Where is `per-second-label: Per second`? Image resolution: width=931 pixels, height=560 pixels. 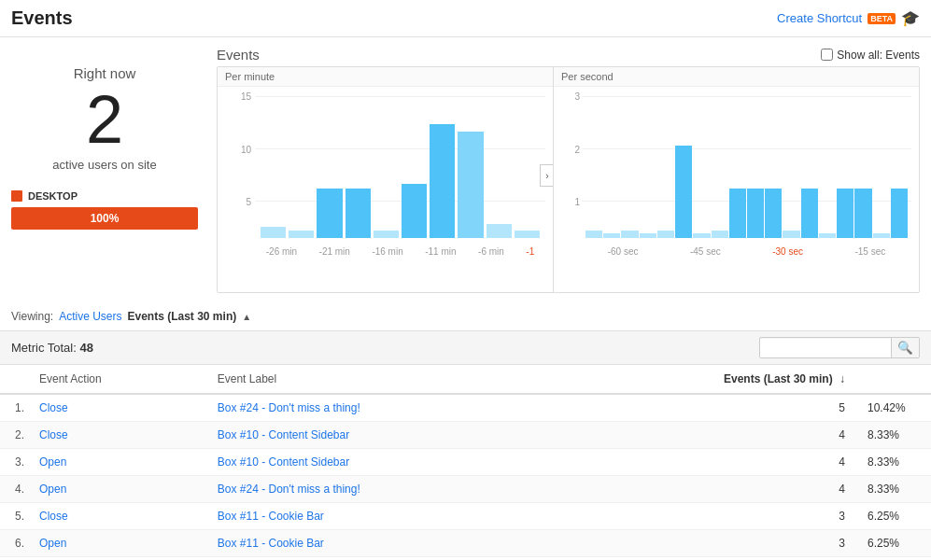 per-second-label: Per second is located at coordinates (736, 77).